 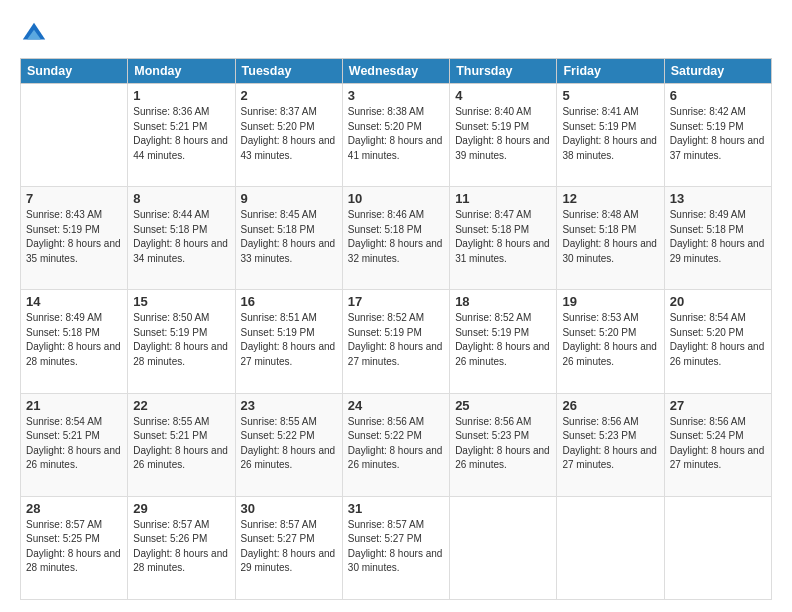 I want to click on calendar-cell: 29Sunrise: 8:57 AMSunset: 5:26 PMDayligh…, so click(x=182, y=548).